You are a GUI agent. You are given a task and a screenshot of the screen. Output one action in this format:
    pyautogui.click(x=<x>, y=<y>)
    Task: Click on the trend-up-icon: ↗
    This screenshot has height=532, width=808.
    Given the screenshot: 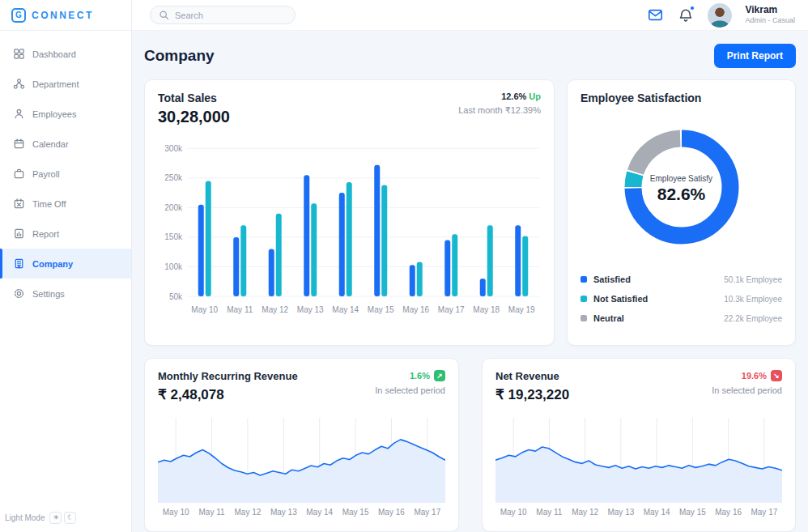 What is the action you would take?
    pyautogui.click(x=440, y=376)
    